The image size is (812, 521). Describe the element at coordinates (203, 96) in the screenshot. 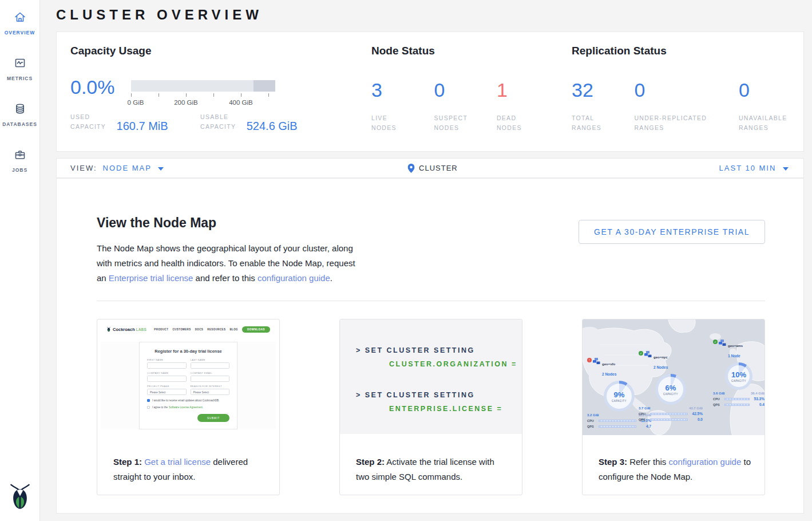

I see `capacity-bar-ticks` at that location.